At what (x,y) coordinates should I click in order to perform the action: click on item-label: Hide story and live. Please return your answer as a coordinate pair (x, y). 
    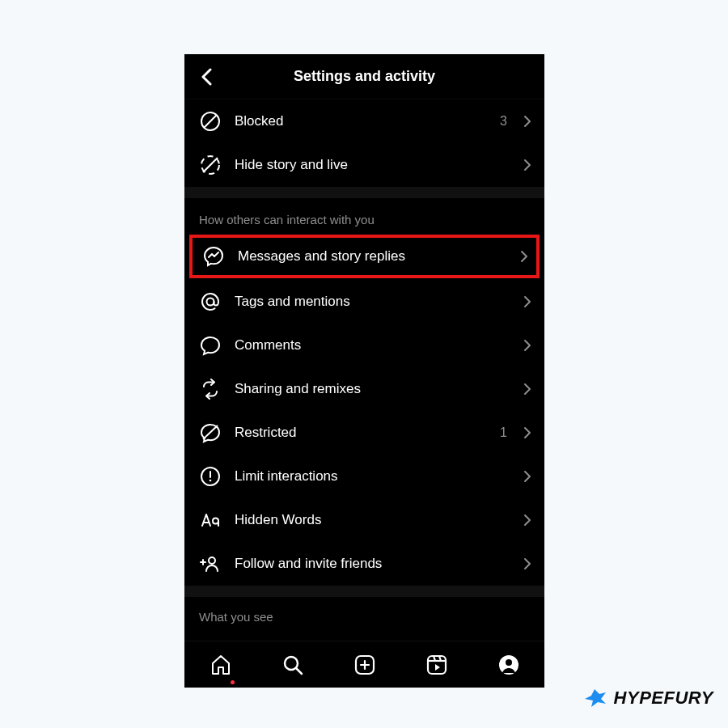
    Looking at the image, I should click on (372, 165).